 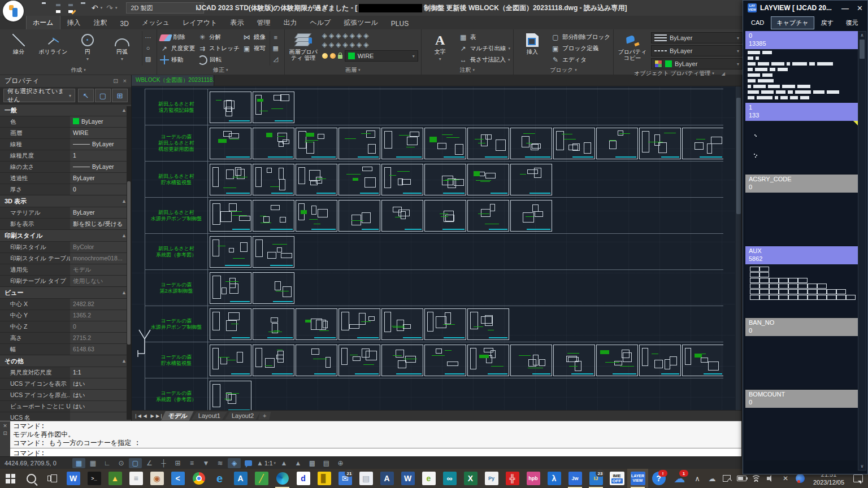 I want to click on ribbon-tab-ホーム: ホーム, so click(x=43, y=23).